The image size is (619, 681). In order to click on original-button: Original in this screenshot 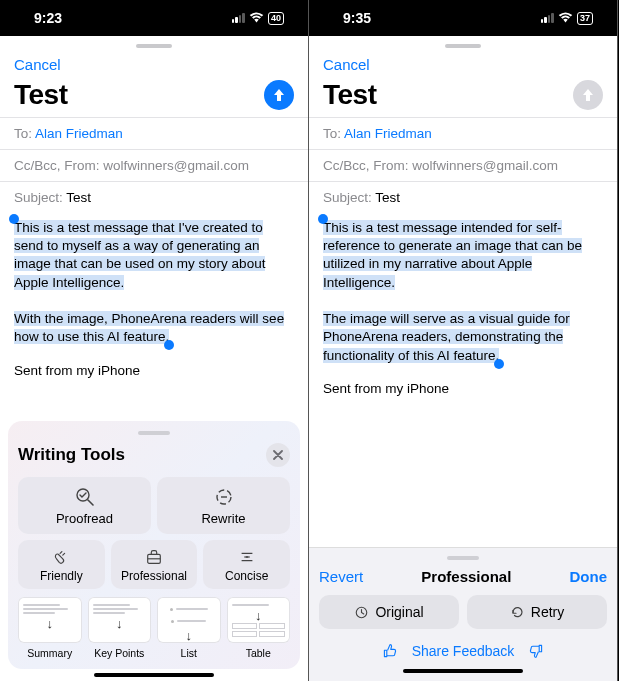, I will do `click(389, 612)`.